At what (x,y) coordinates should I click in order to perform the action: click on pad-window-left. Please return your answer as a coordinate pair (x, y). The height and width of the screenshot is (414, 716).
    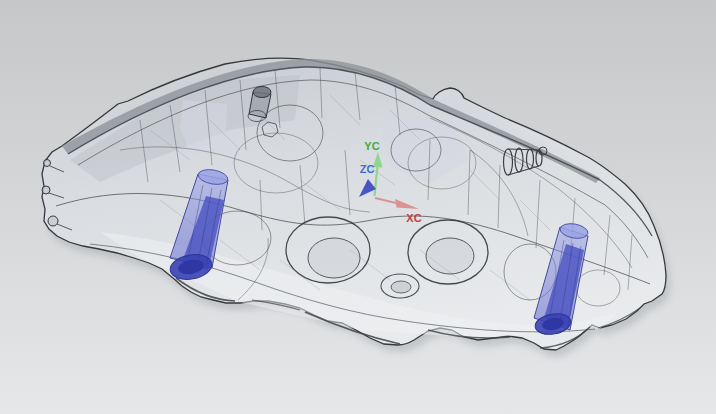
    Looking at the image, I should click on (204, 126).